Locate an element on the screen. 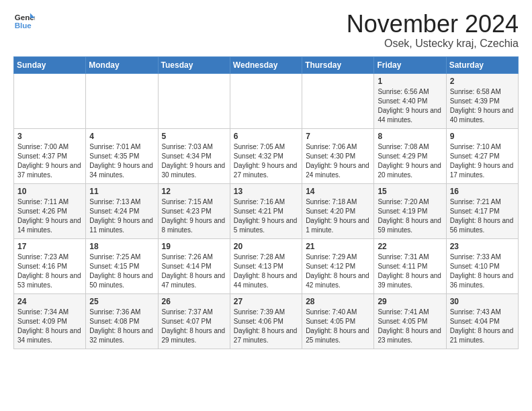 The image size is (532, 411). day-cell: 11Sunrise: 7:13 AM Sunset: 4:24 PM Dayli… is located at coordinates (122, 211).